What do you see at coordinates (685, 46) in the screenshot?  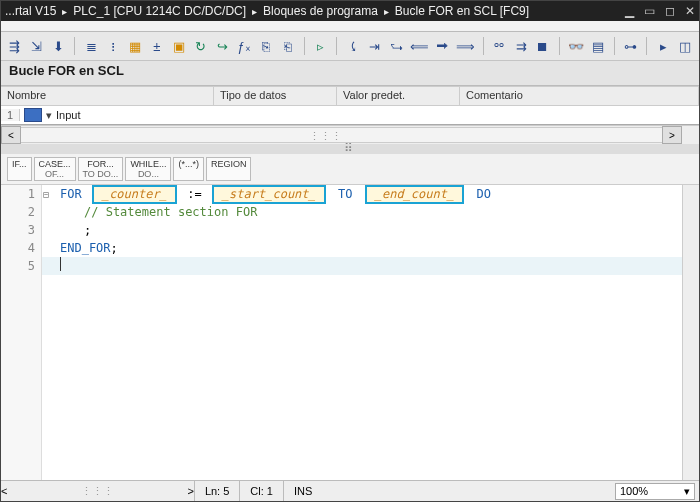 I see `panel-icon: ◫` at bounding box center [685, 46].